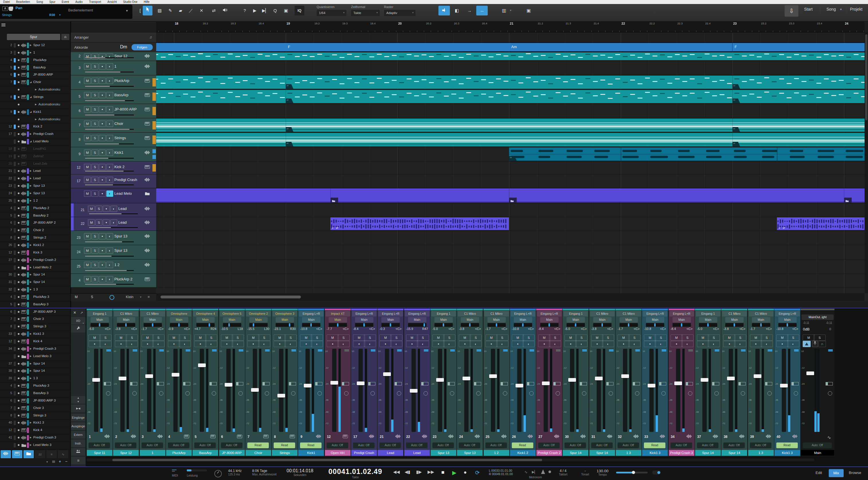 This screenshot has height=480, width=868. I want to click on quantize-select: 1/64▼, so click(332, 13).